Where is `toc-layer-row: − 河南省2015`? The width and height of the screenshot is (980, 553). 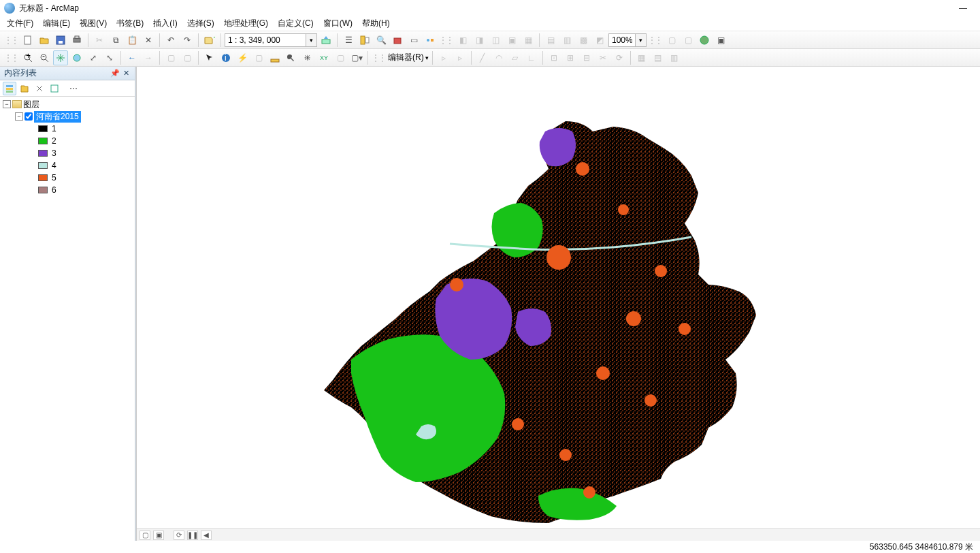 toc-layer-row: − 河南省2015 is located at coordinates (67, 116).